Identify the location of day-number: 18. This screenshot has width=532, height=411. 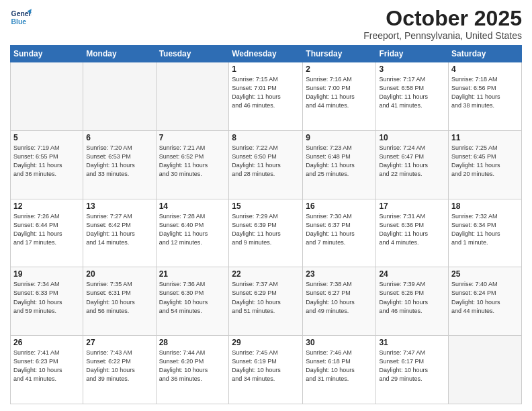
(485, 206).